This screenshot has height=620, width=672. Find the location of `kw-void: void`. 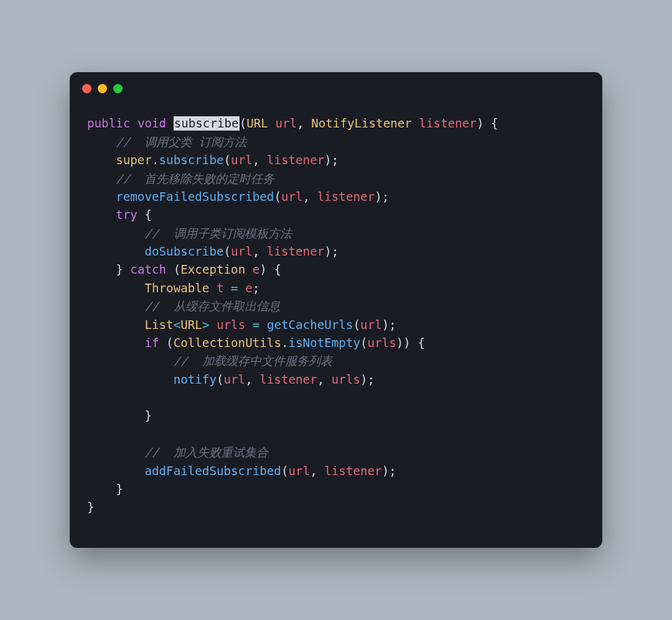

kw-void: void is located at coordinates (152, 123).